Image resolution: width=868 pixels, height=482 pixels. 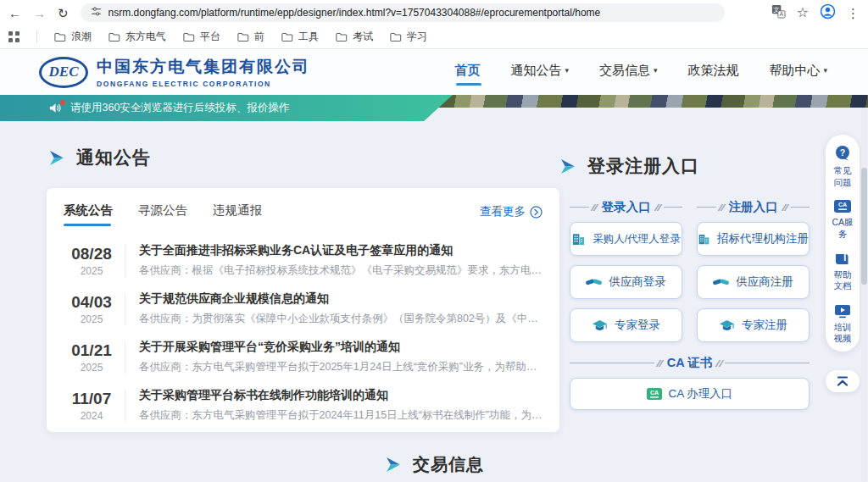 I want to click on supplier-login-button: 供应商登录, so click(x=626, y=282).